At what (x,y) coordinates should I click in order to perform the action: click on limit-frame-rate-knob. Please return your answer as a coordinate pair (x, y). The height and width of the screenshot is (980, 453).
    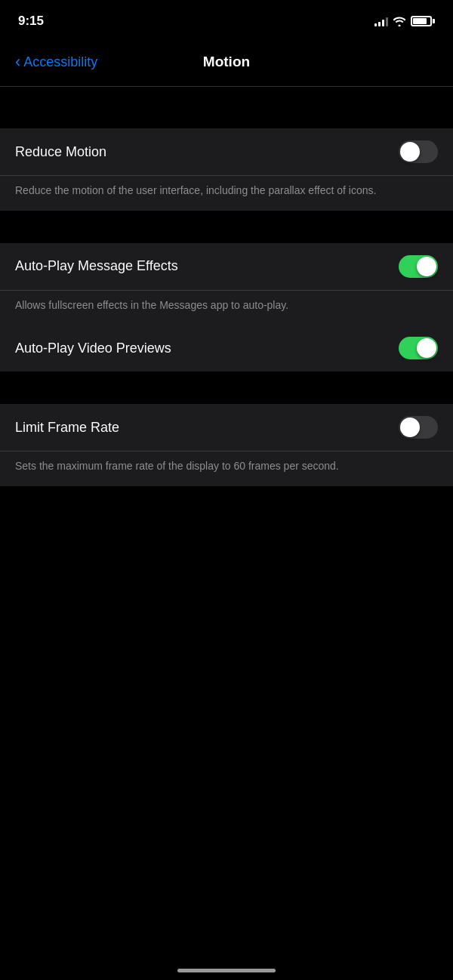
    Looking at the image, I should click on (410, 427).